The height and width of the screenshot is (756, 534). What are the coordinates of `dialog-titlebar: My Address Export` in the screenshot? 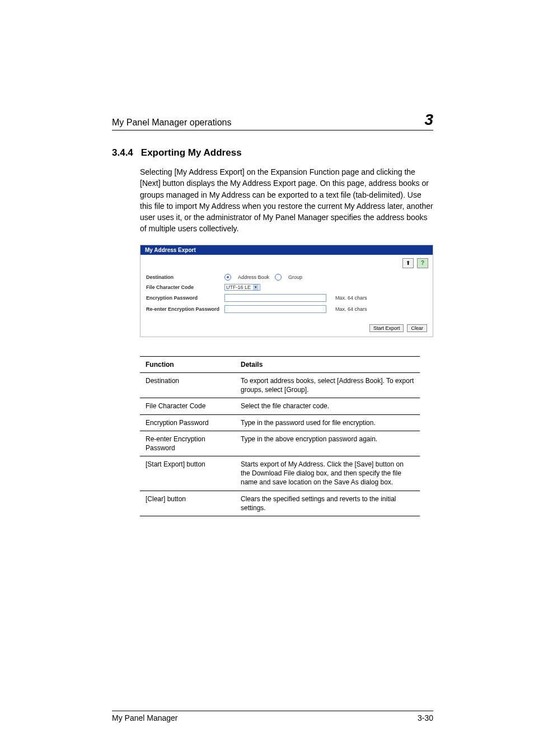 It's located at (287, 250).